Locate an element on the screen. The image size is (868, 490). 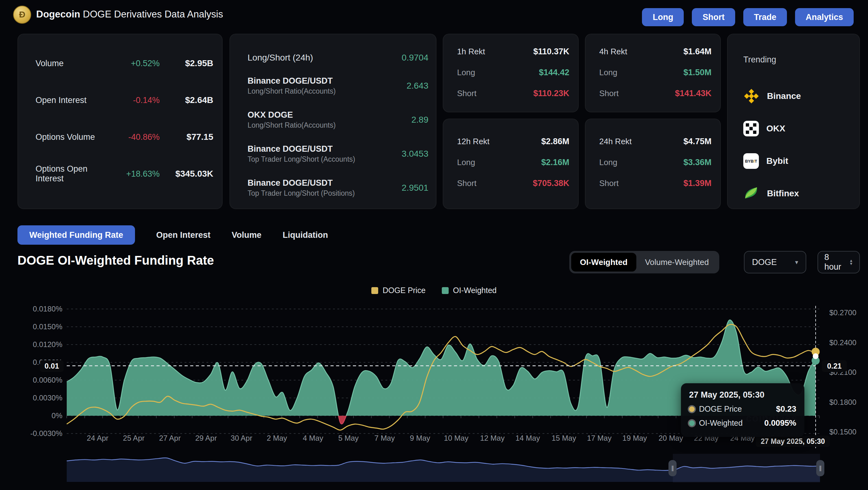
svg-text: 0.0120% is located at coordinates (48, 345).